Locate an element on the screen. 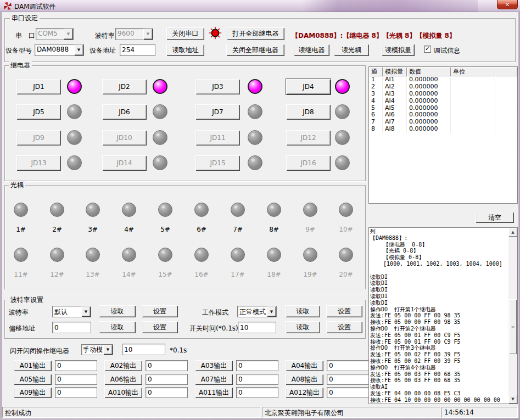  output-button-a03: A03输出 is located at coordinates (214, 366).